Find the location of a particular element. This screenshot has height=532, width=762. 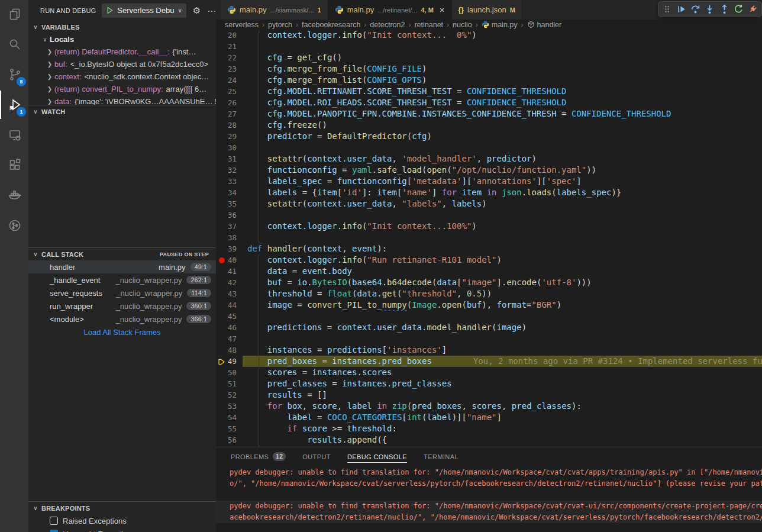

disconnect-button is located at coordinates (753, 9).